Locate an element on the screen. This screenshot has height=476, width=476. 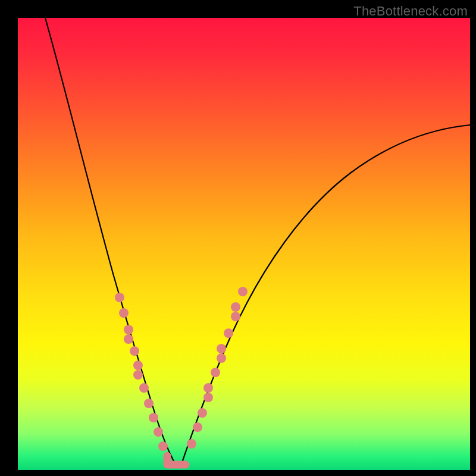
watermark-text: TheBottleneck.com is located at coordinates (411, 11).